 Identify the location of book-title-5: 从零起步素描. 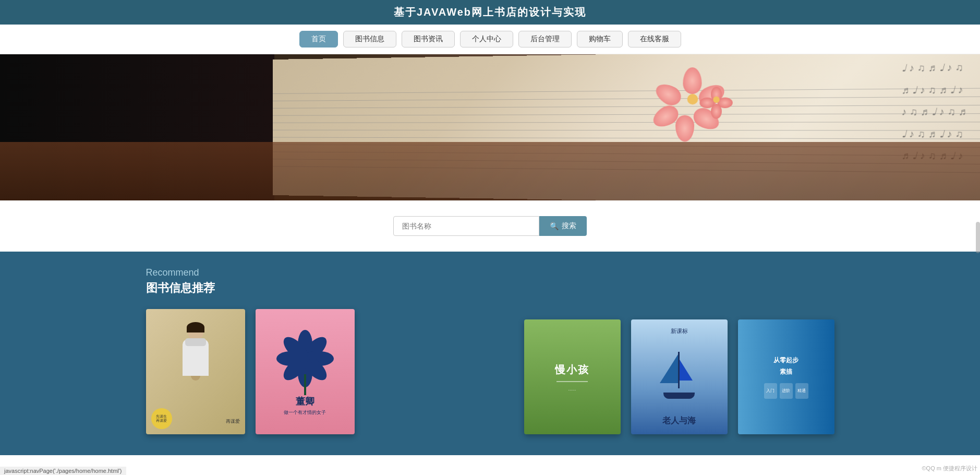
(786, 366).